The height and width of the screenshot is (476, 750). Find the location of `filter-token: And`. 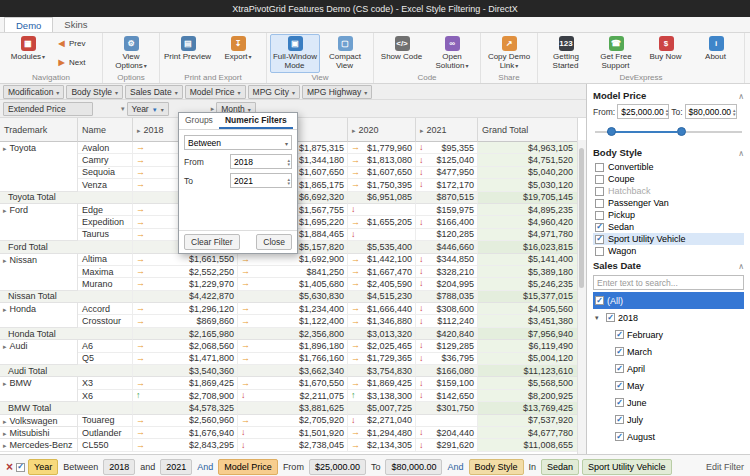

filter-token: And is located at coordinates (455, 467).